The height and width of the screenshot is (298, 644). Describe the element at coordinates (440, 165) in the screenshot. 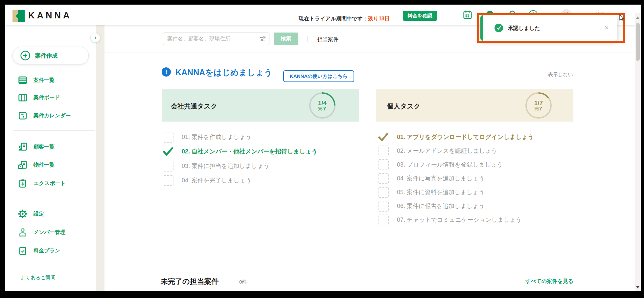

I see `personal-task-row: 03. プロフィール情報を登録しましょう` at that location.